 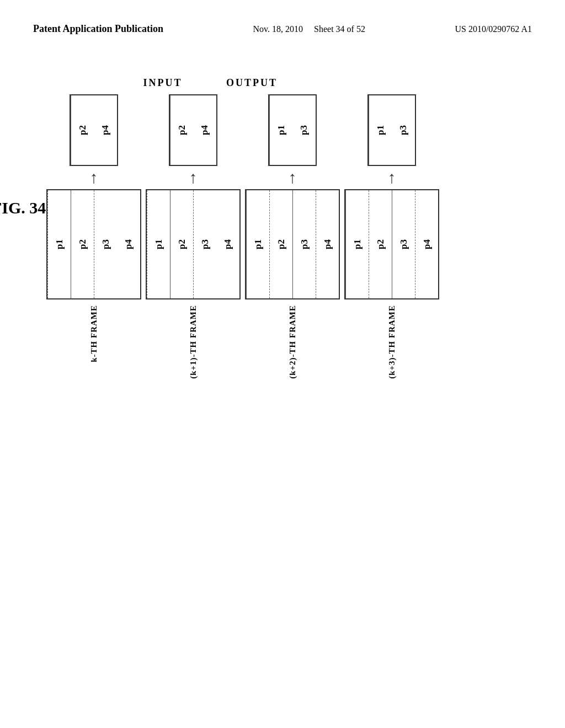 What do you see at coordinates (292, 244) in the screenshot?
I see `input-frame-col3: p1 p2 p3 p4` at bounding box center [292, 244].